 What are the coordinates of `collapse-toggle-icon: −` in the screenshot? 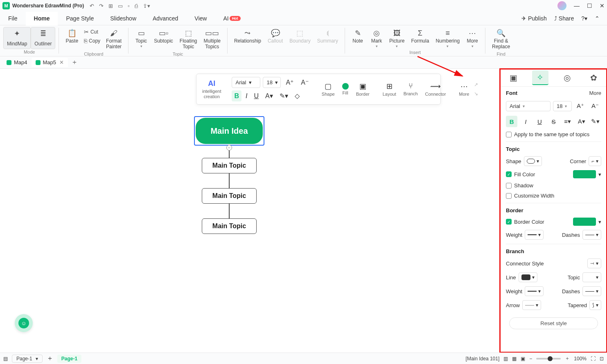 It's located at (229, 148).